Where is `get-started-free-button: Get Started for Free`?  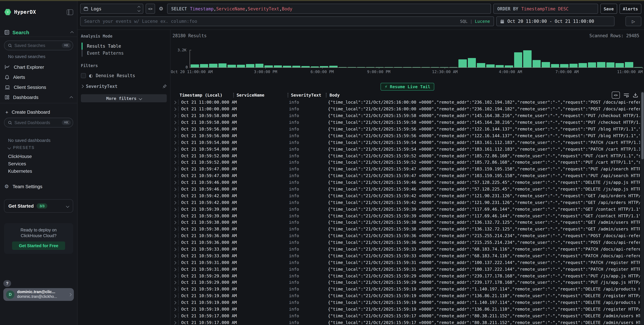
get-started-free-button: Get Started for Free is located at coordinates (38, 246).